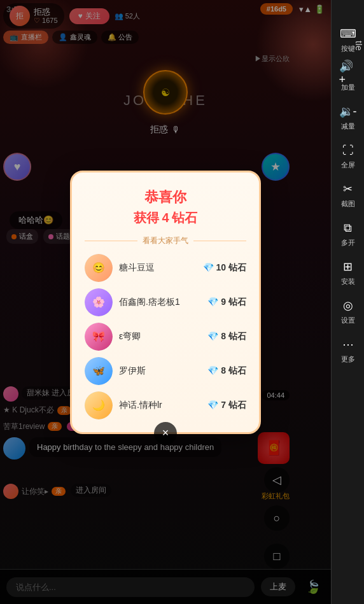  What do you see at coordinates (227, 371) in the screenshot?
I see `lb-diamonds-4: 💎 8 钻石` at bounding box center [227, 371].